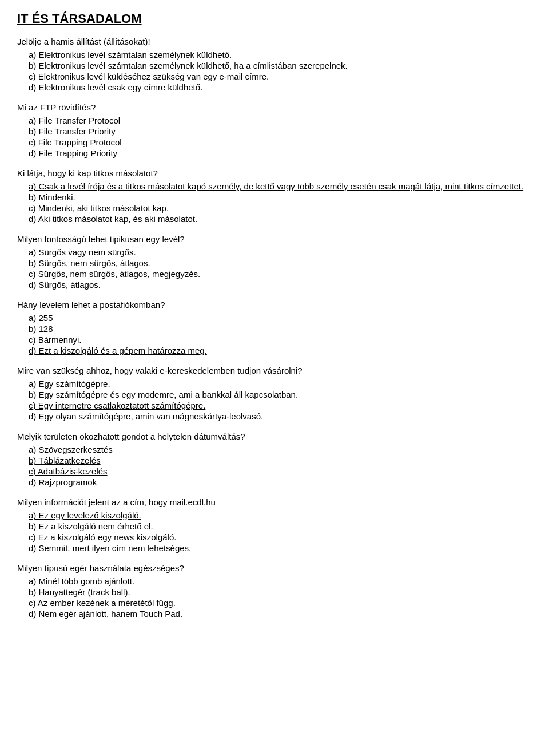 This screenshot has height=756, width=549. I want to click on question-text-q2: Ki látja, hogy ki kap titkos másolatot?, so click(274, 173).